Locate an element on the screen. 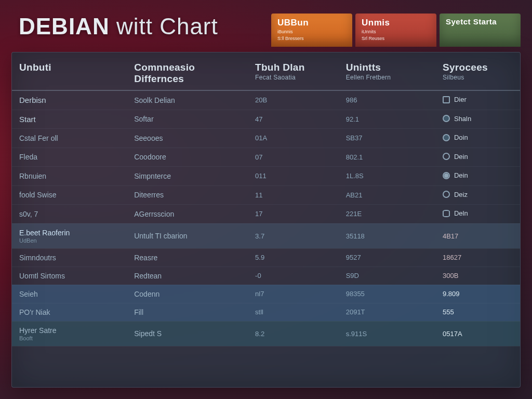  cell-value: 98355 is located at coordinates (387, 294).